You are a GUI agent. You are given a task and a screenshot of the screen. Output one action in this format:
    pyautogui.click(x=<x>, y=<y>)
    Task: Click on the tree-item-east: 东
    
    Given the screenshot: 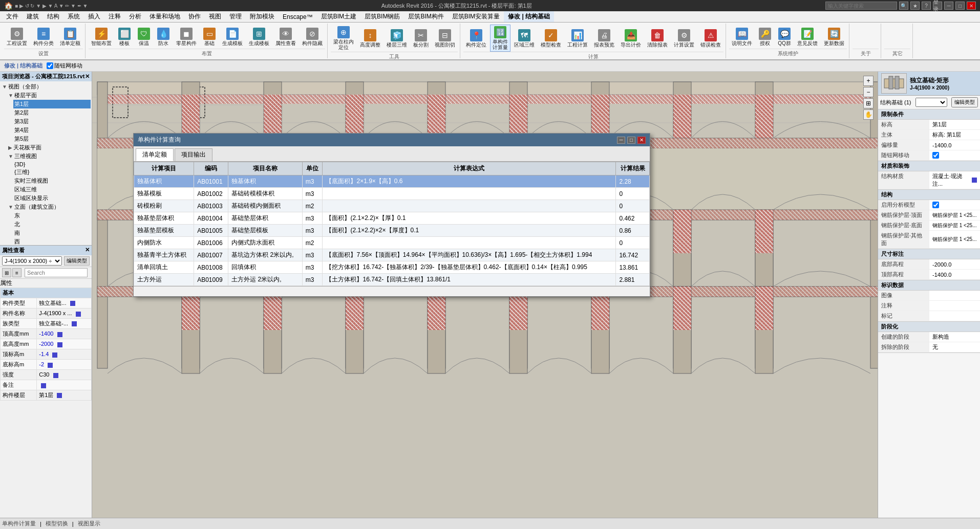 What is the action you would take?
    pyautogui.click(x=52, y=216)
    